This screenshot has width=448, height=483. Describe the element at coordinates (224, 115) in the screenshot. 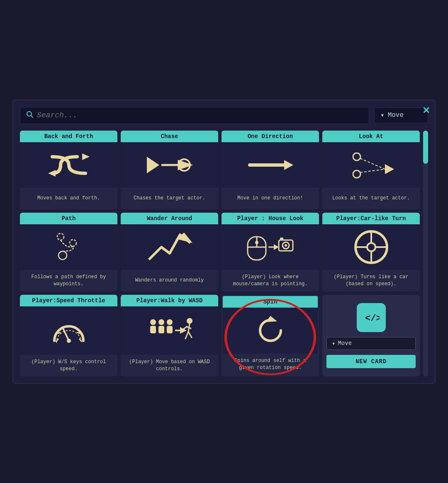

I see `search-bar: ▾ Move` at that location.